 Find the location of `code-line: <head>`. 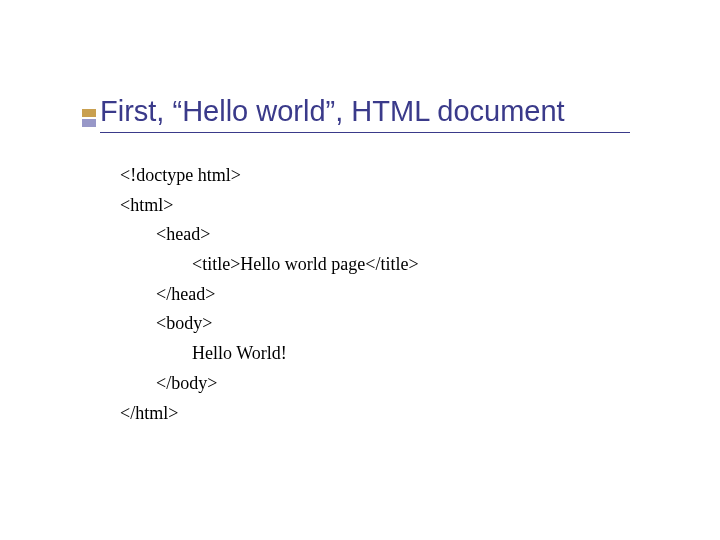

code-line: <head> is located at coordinates (420, 235).